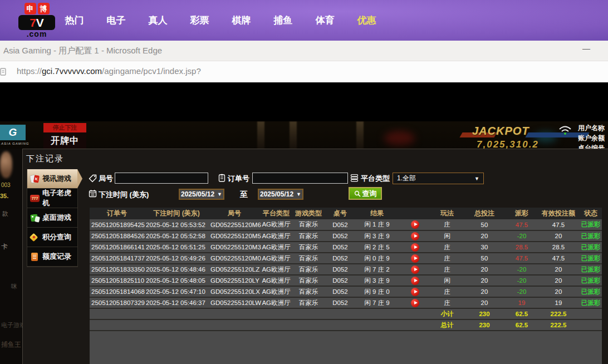 The width and height of the screenshot is (608, 364). What do you see at coordinates (52, 218) in the screenshot?
I see `sidebar-item-table-games: 桌面游戏` at bounding box center [52, 218].